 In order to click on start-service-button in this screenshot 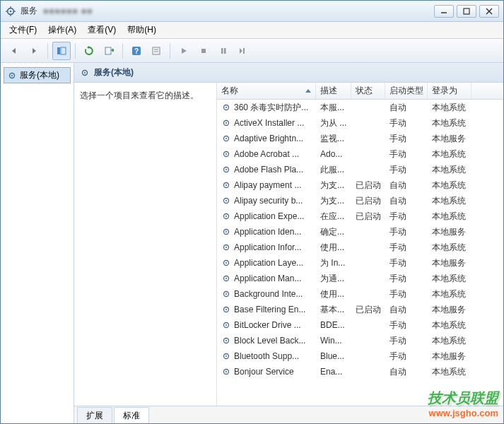, I will do `click(184, 51)`.